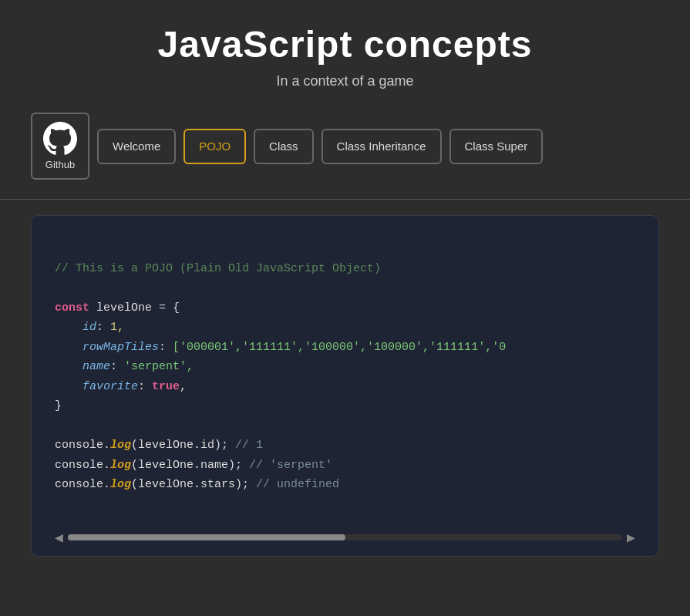 The image size is (690, 616). What do you see at coordinates (231, 466) in the screenshot?
I see `code-console2-args: (levelOne.name); // 'serpent'` at bounding box center [231, 466].